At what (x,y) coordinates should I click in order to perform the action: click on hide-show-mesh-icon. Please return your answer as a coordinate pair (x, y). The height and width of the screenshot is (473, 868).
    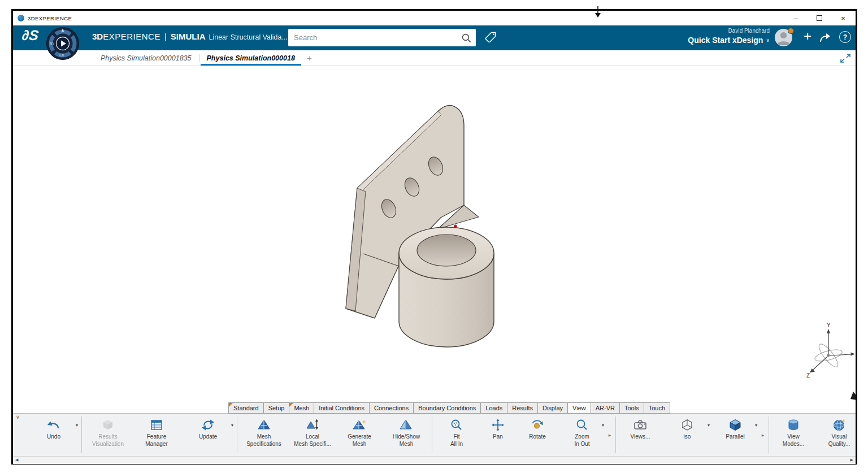
    Looking at the image, I should click on (406, 425).